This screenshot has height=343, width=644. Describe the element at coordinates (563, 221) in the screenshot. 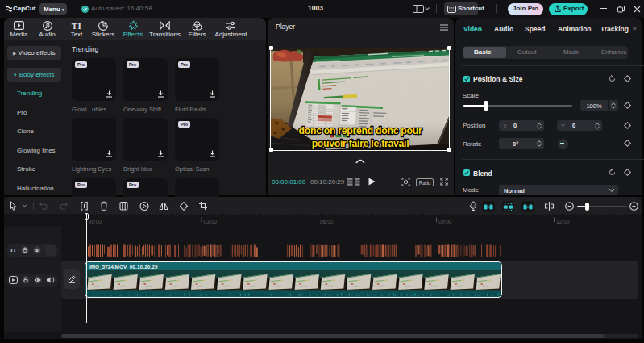

I see `svg-text: 12:00` at that location.